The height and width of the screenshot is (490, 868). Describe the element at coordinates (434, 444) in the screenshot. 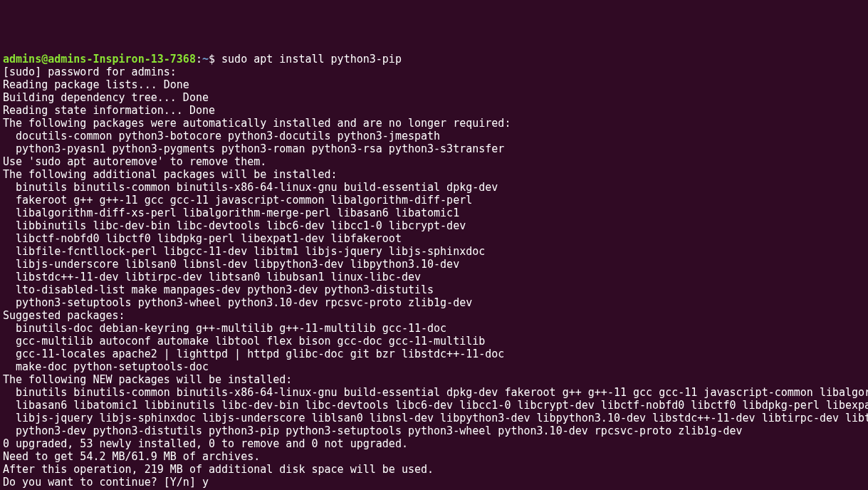

I see `output-line: 0 upgraded, 53 newly installed, 0 to rem…` at that location.